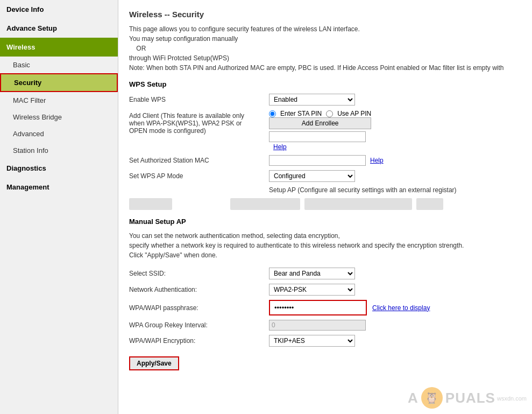 The height and width of the screenshot is (414, 532). Describe the element at coordinates (325, 160) in the screenshot. I see `authorized-mac-row: Set Authorized Station MAC Help` at that location.